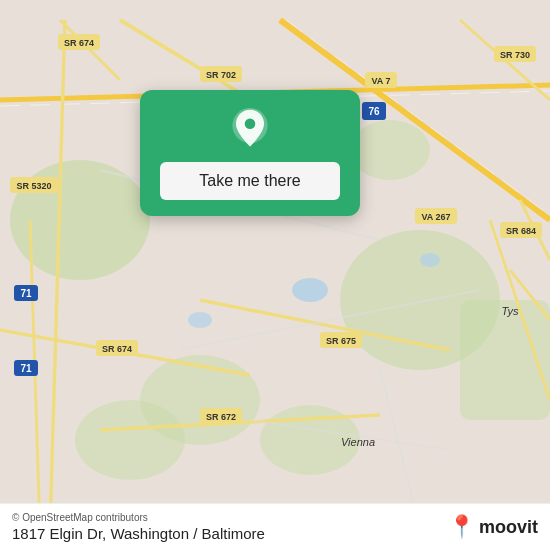 This screenshot has width=550, height=550. What do you see at coordinates (462, 527) in the screenshot?
I see `moovit-pin-icon: 📍` at bounding box center [462, 527].